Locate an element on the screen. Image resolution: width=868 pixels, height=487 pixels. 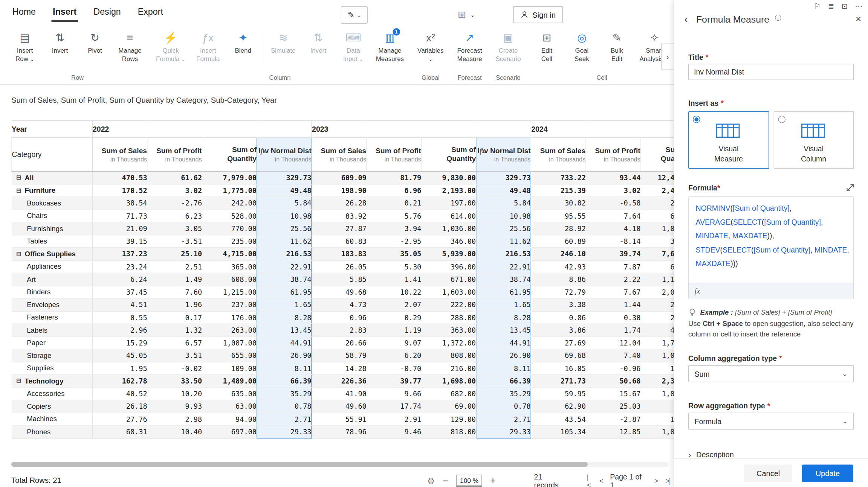
value-cell: 263.00 is located at coordinates (229, 330).